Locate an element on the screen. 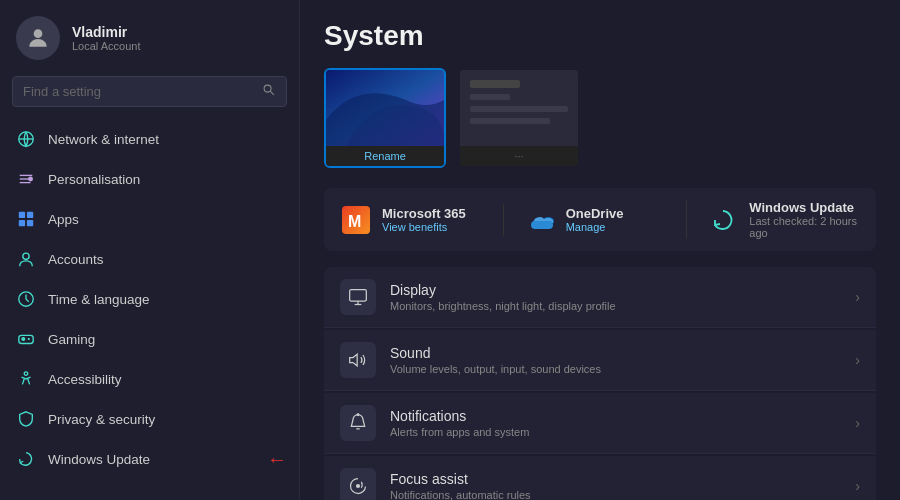 This screenshot has height=500, width=900. sidebar-item-gaming: Gaming is located at coordinates (150, 339).